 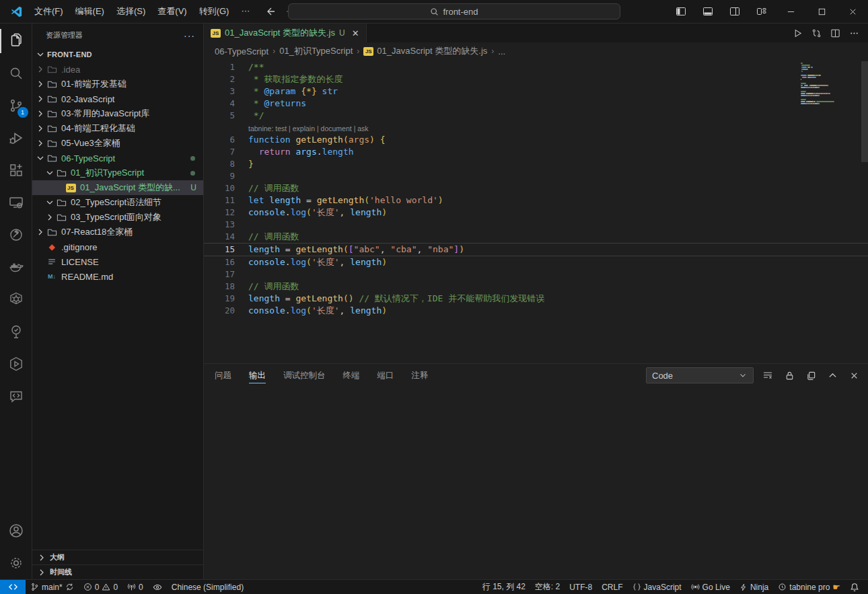 What do you see at coordinates (16, 138) in the screenshot?
I see `run-debug-icon` at bounding box center [16, 138].